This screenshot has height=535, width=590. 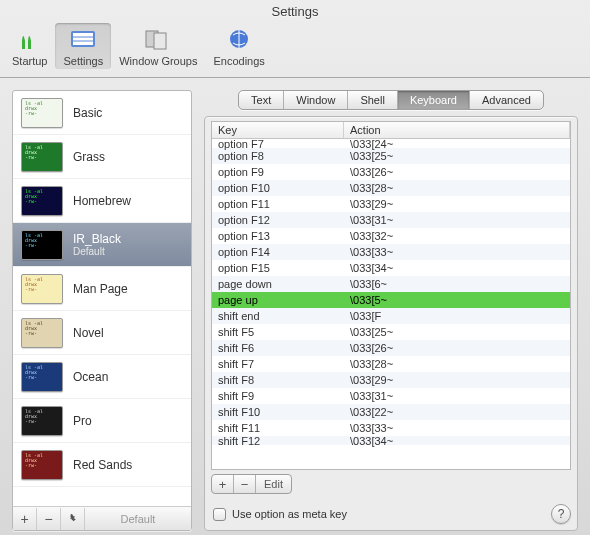 What do you see at coordinates (391, 484) in the screenshot?
I see `table-footer: + − Edit` at bounding box center [391, 484].